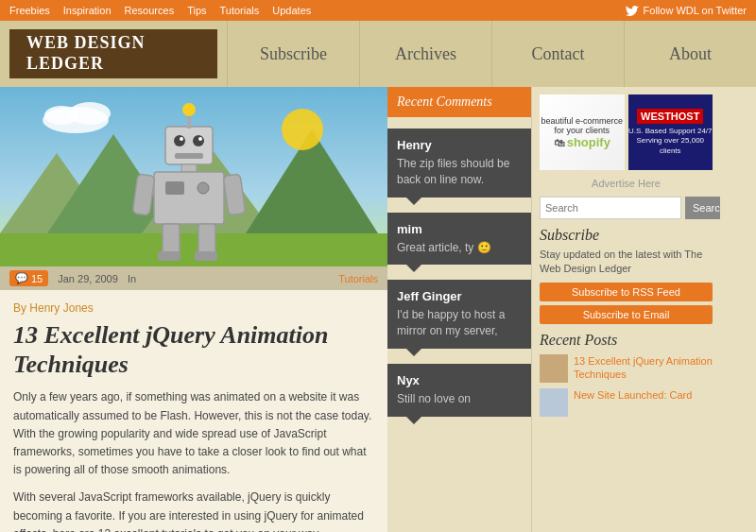 Image resolution: width=756 pixels, height=532 pixels. Describe the element at coordinates (194, 308) in the screenshot. I see `article-author: By Henry Jones` at that location.